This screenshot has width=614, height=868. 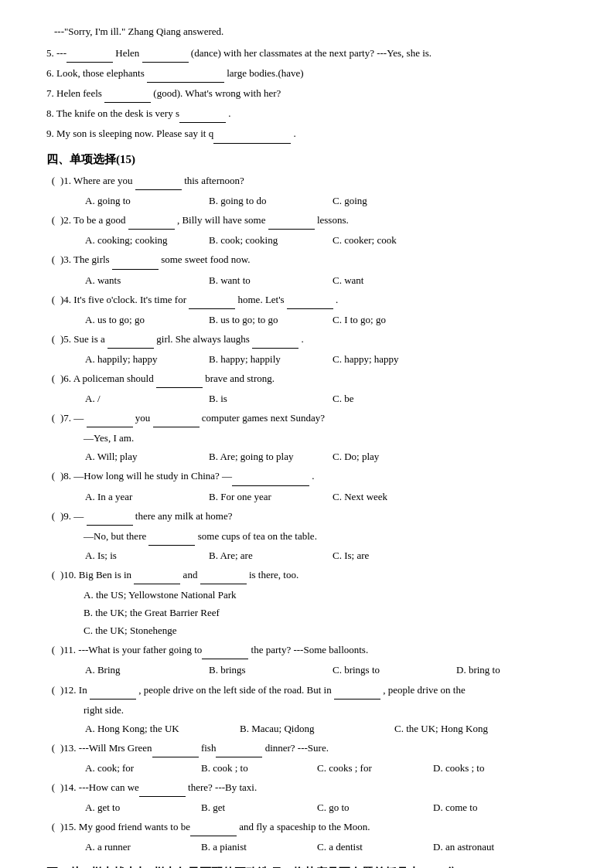 I want to click on mcq12-bracket: (, so click(x=53, y=690).